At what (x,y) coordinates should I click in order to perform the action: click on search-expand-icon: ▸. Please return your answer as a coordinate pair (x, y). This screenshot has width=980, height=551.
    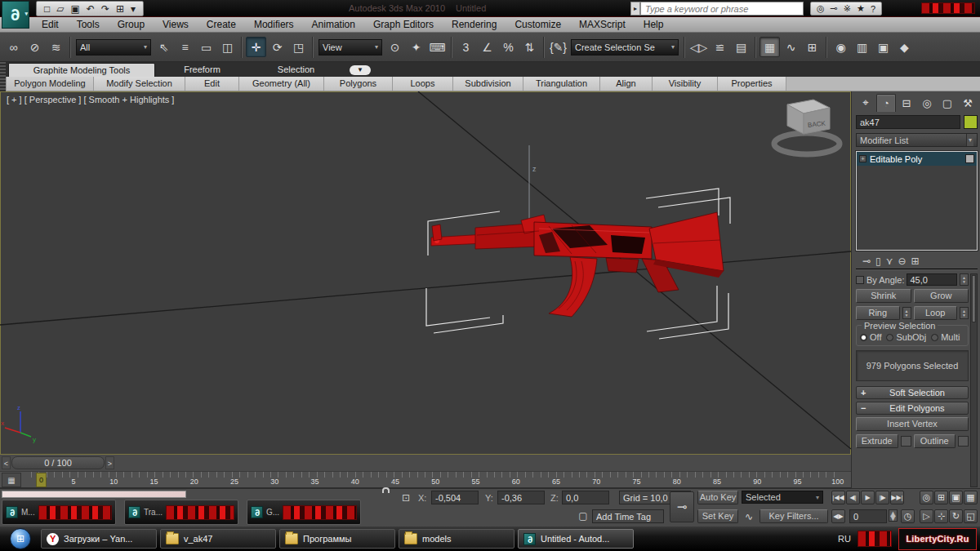
    Looking at the image, I should click on (635, 8).